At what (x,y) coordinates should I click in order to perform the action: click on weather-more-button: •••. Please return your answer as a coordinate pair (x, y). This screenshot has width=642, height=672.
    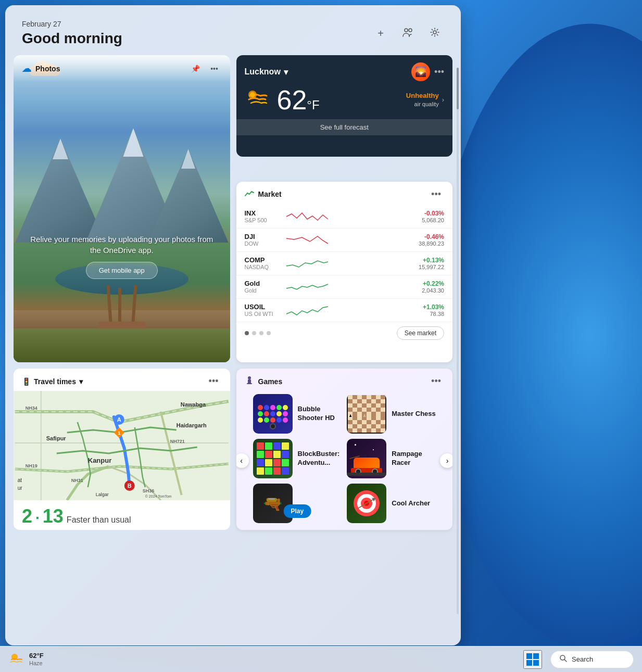
    Looking at the image, I should click on (439, 72).